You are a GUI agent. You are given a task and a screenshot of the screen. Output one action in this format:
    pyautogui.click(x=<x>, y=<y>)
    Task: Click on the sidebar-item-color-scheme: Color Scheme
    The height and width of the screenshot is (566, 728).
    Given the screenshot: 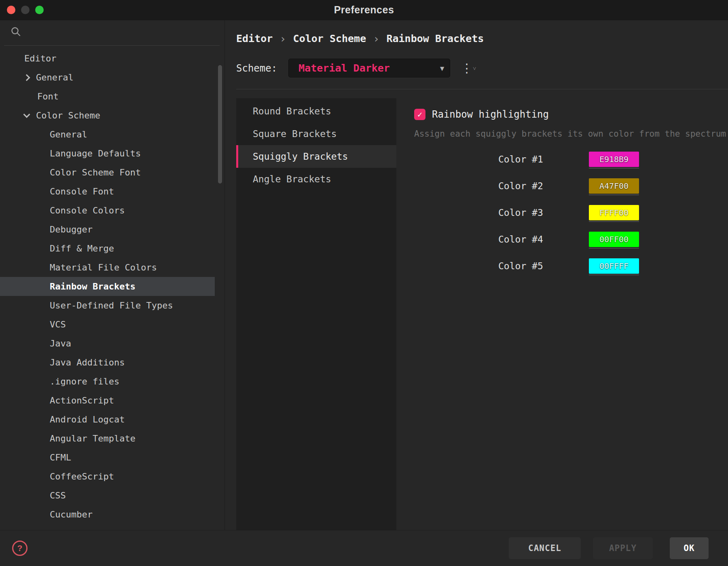 What is the action you would take?
    pyautogui.click(x=108, y=116)
    